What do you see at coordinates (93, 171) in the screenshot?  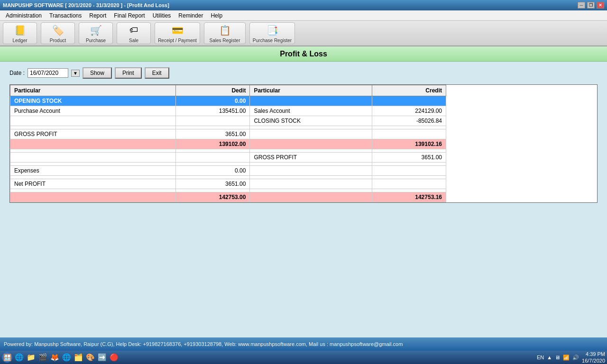 I see `cell-particular1: Expenses` at bounding box center [93, 171].